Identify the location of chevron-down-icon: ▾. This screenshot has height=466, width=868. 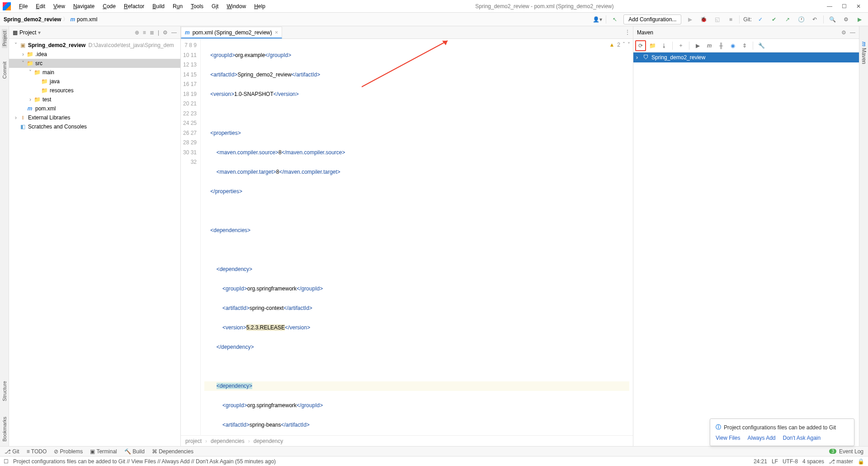
(39, 33).